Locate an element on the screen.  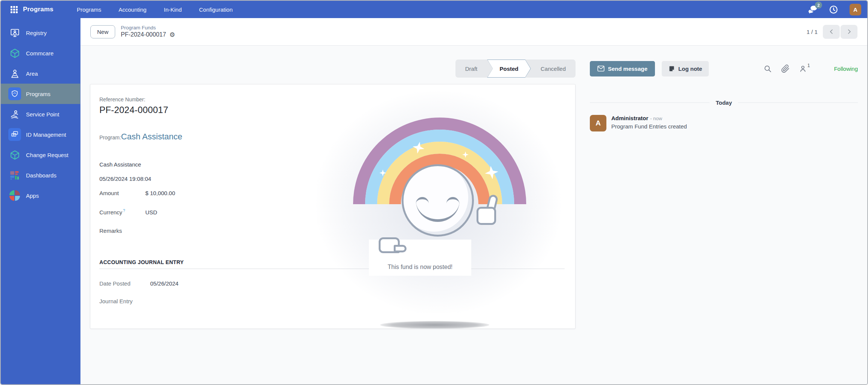
new-button: New is located at coordinates (103, 32).